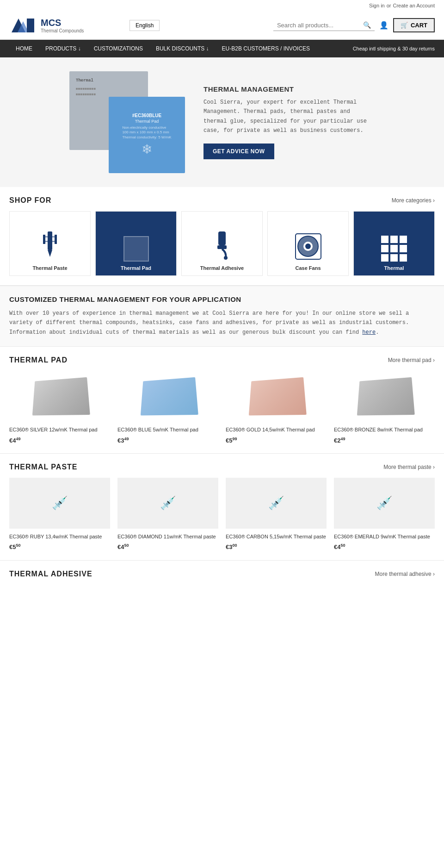  Describe the element at coordinates (168, 407) in the screenshot. I see `product-blue-pad: EC360® BLUE 5w/mK Thermal pad €349` at that location.